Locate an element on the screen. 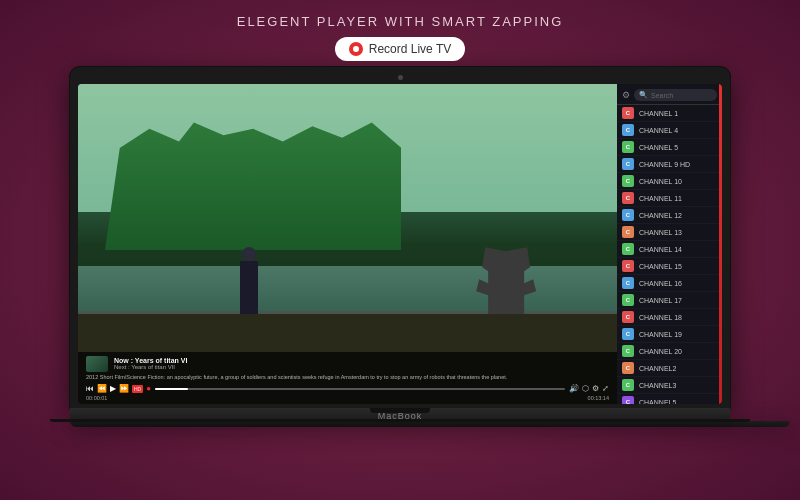 The image size is (800, 500). time-current: 00:00:01 is located at coordinates (96, 398).